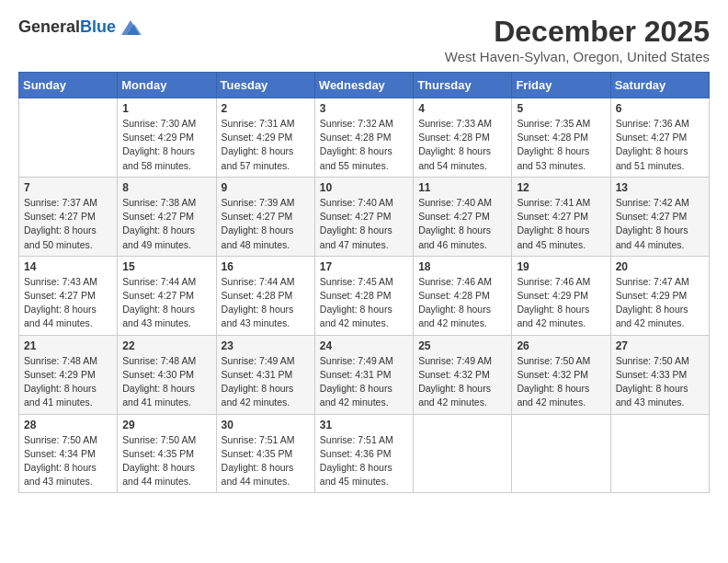  I want to click on day-number: 19, so click(561, 267).